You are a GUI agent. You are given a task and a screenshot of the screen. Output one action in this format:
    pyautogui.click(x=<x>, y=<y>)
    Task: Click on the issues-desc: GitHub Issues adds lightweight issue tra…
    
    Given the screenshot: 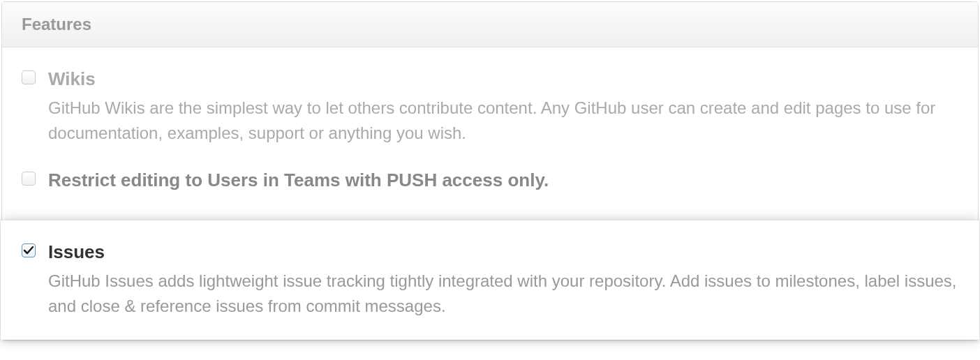 What is the action you would take?
    pyautogui.click(x=503, y=294)
    